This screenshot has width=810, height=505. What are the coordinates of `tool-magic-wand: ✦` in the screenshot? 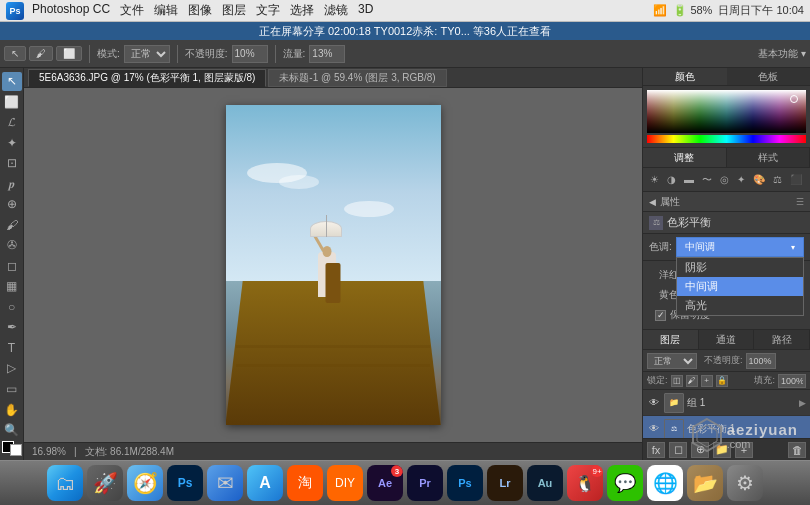 It's located at (12, 144).